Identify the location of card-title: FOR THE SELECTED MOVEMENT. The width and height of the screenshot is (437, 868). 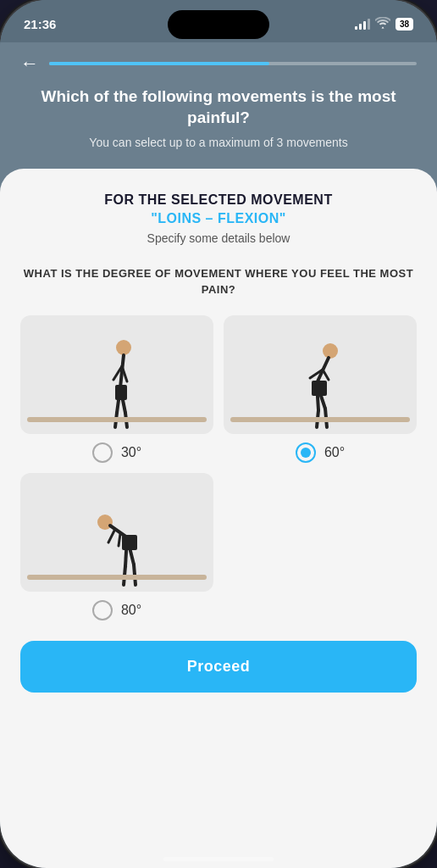
(218, 200).